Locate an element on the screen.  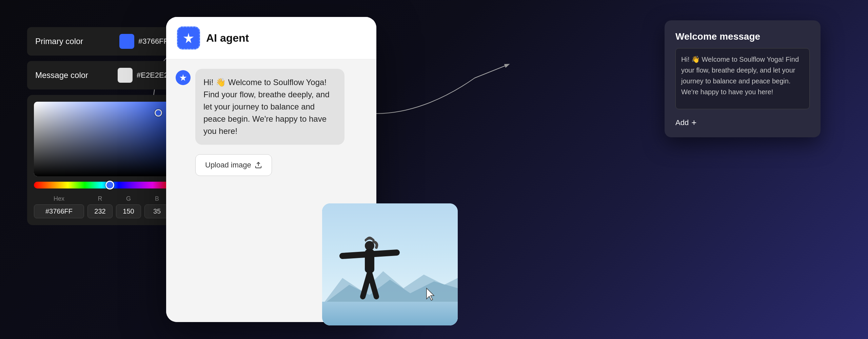
b-input-group: B is located at coordinates (157, 207).